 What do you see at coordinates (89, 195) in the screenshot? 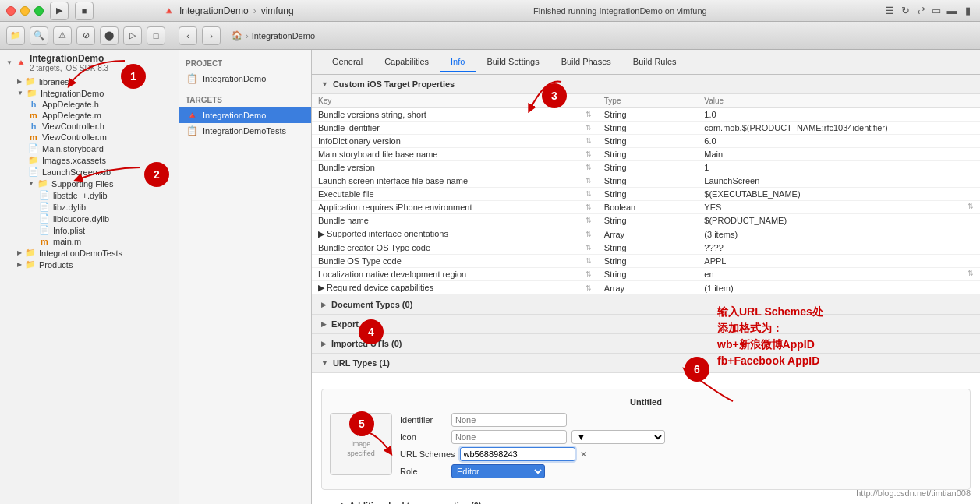
I see `sidebar-item-libstdc: 📄 libstdc++.dylib` at bounding box center [89, 195].